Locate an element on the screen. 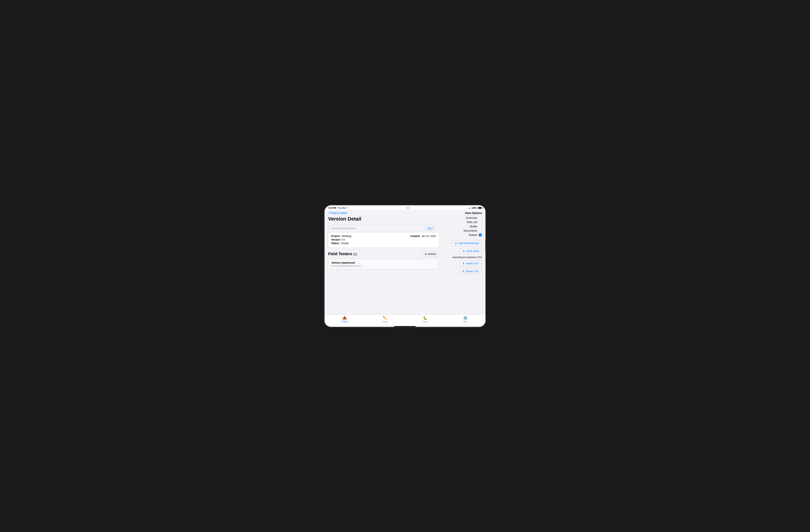  right-panel: View Options Summary Todo List Builds is located at coordinates (462, 262).